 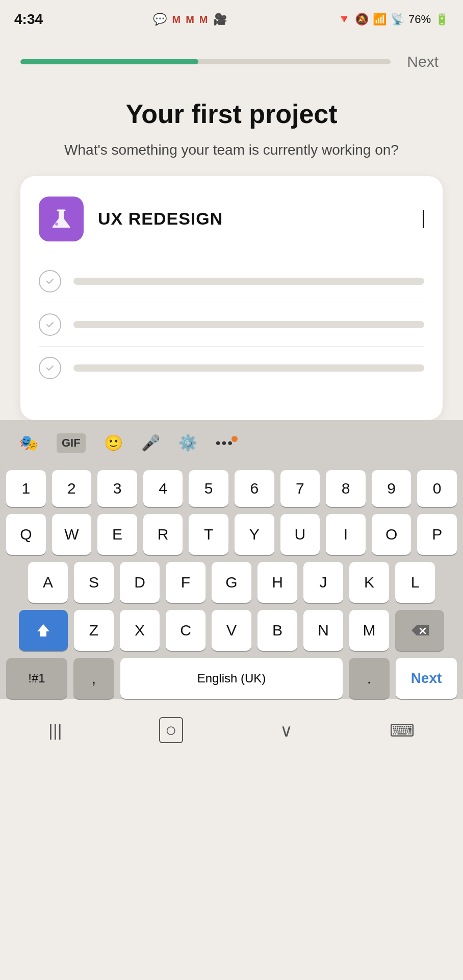 What do you see at coordinates (437, 488) in the screenshot?
I see `key-0: 0` at bounding box center [437, 488].